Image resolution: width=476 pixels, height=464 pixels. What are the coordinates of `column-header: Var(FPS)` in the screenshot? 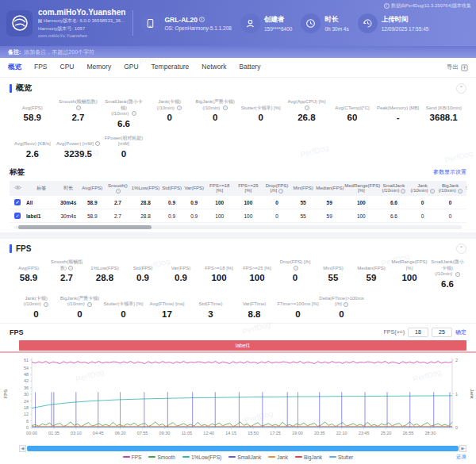 It's located at (194, 189).